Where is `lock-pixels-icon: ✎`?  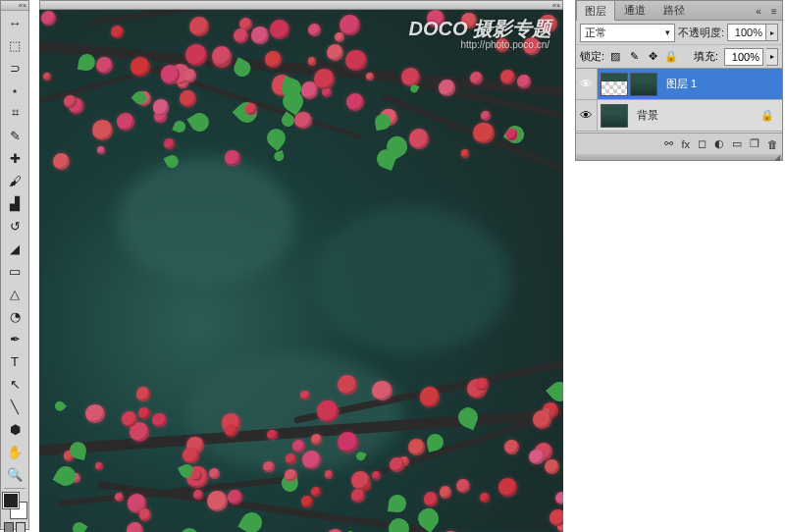
lock-pixels-icon: ✎ is located at coordinates (634, 57).